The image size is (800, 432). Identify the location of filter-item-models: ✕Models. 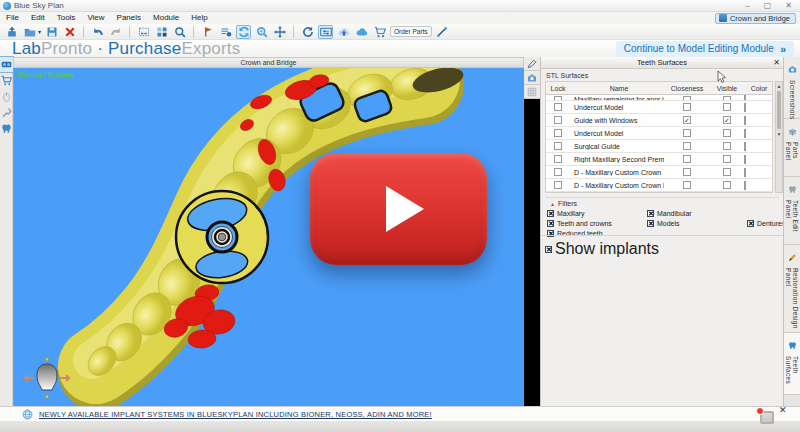
(697, 224).